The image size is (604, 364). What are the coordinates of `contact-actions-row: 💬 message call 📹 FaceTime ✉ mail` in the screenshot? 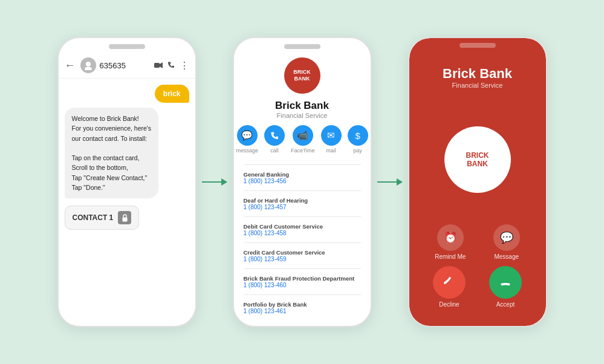 It's located at (302, 139).